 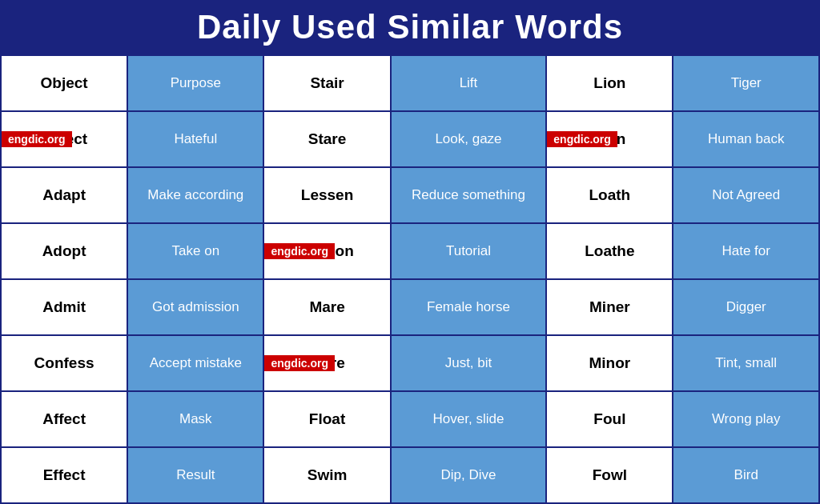 I want to click on word-cell: Loinengdic.org, so click(x=609, y=139).